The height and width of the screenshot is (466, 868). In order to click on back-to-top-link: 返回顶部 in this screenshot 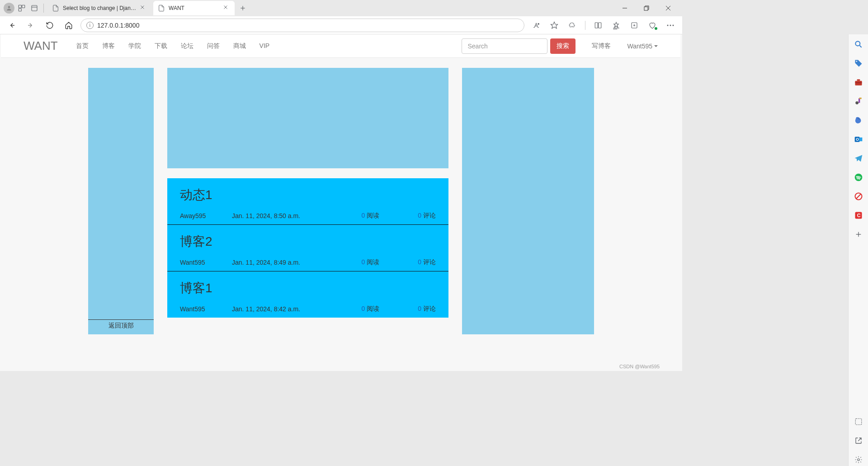, I will do `click(121, 327)`.